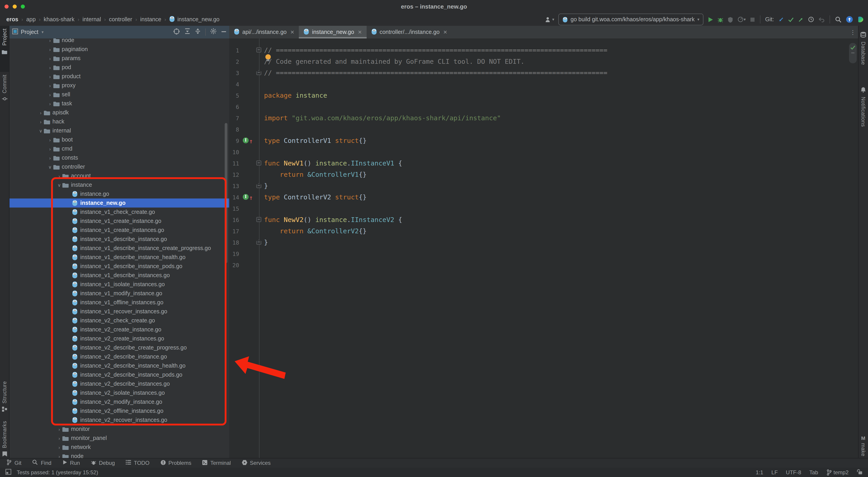 The height and width of the screenshot is (477, 868). I want to click on tool-window-button-problems: Problems, so click(176, 463).